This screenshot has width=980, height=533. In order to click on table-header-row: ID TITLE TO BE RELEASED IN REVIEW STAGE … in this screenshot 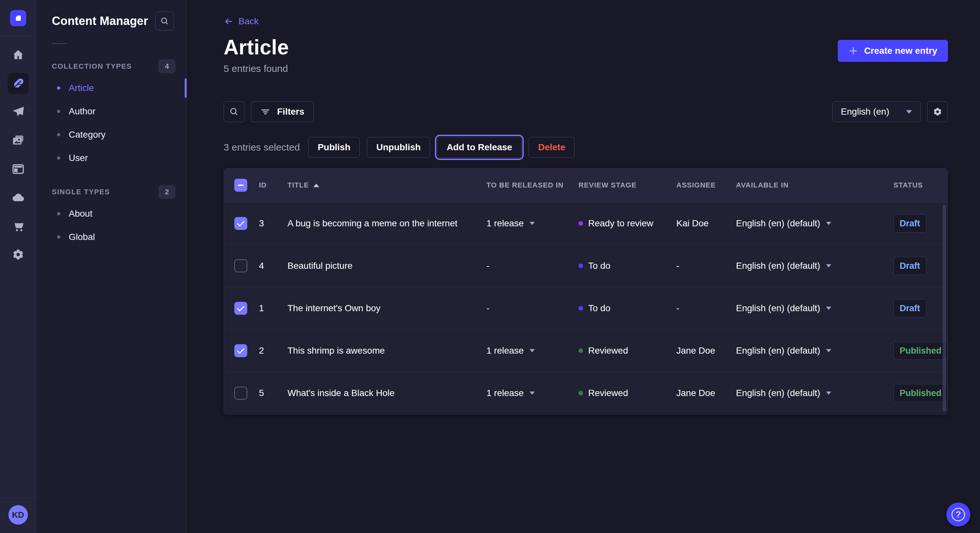, I will do `click(586, 185)`.